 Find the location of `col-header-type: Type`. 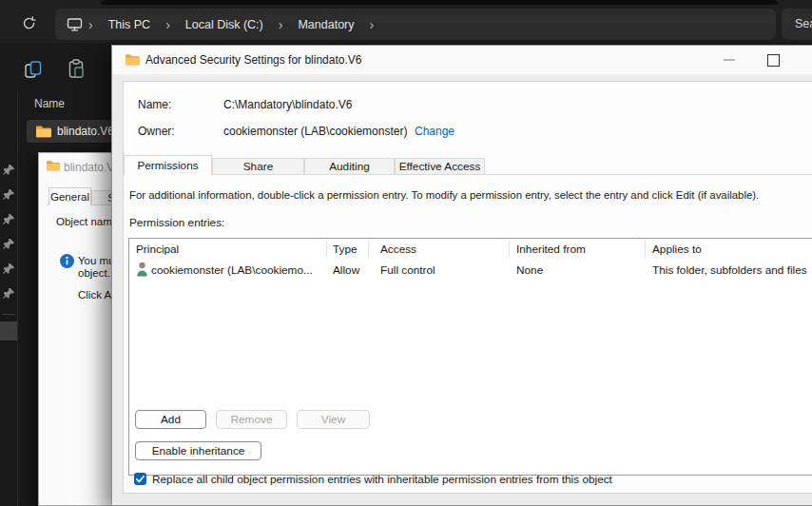

col-header-type: Type is located at coordinates (345, 249).